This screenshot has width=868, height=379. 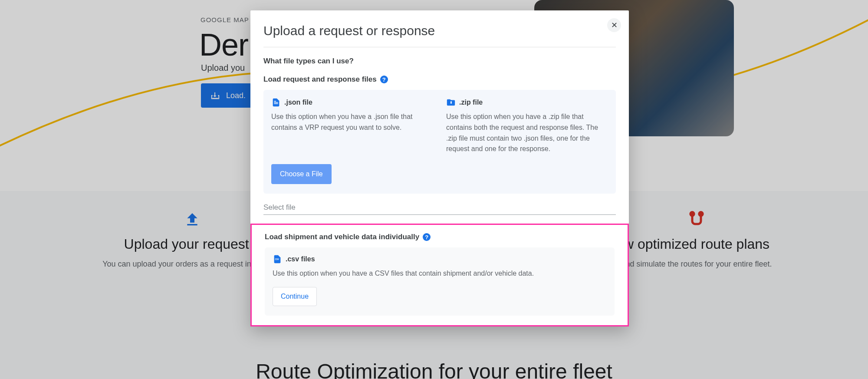 I want to click on continue-button: Continue, so click(x=295, y=297).